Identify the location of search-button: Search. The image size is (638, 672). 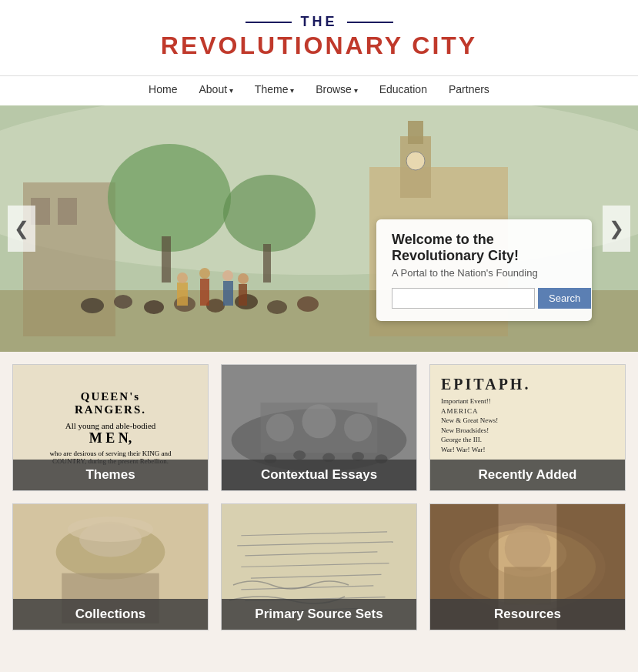
(565, 299).